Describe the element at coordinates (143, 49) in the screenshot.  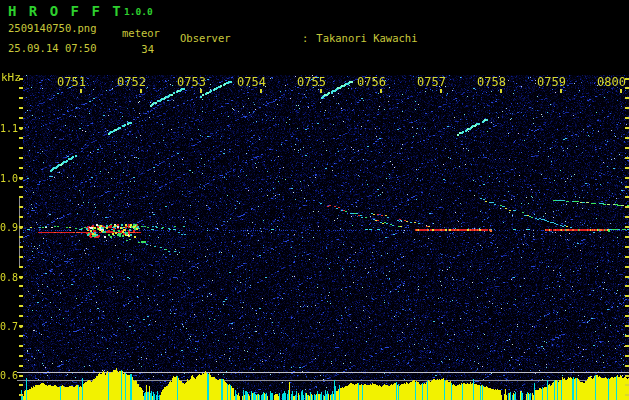
I see `echo-count: 34` at that location.